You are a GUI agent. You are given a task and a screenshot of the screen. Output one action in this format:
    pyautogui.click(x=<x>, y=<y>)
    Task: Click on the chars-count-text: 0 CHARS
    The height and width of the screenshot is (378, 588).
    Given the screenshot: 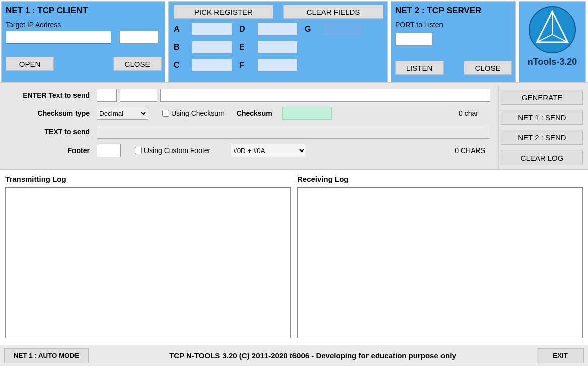 What is the action you would take?
    pyautogui.click(x=472, y=150)
    